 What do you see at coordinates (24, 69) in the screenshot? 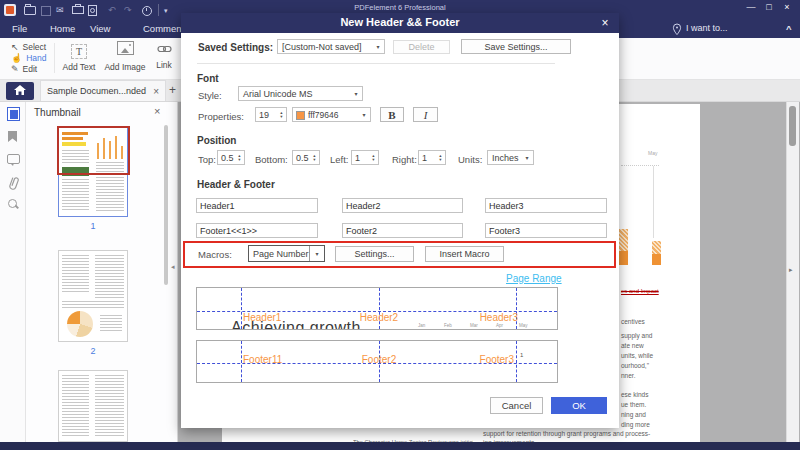
I see `edit-tool-button: ✎ Edit` at bounding box center [24, 69].